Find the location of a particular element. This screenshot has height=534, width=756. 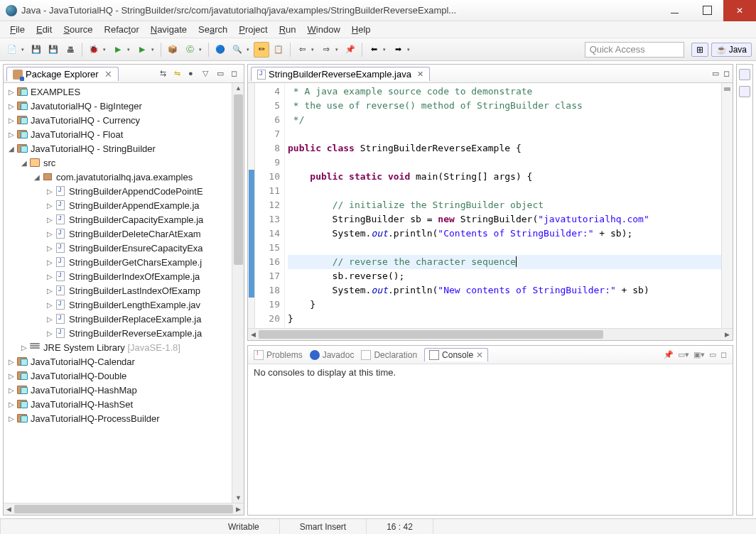

menu-search: Search is located at coordinates (213, 30).